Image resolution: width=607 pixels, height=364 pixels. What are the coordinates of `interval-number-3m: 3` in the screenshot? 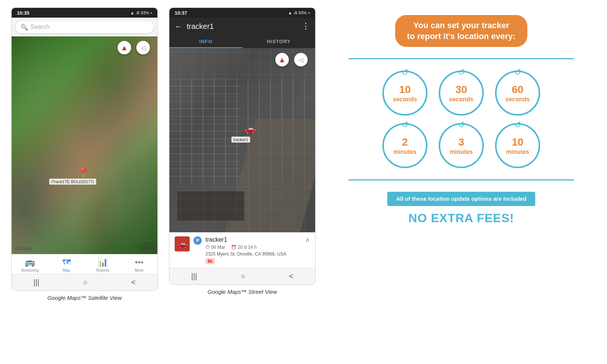 It's located at (461, 142).